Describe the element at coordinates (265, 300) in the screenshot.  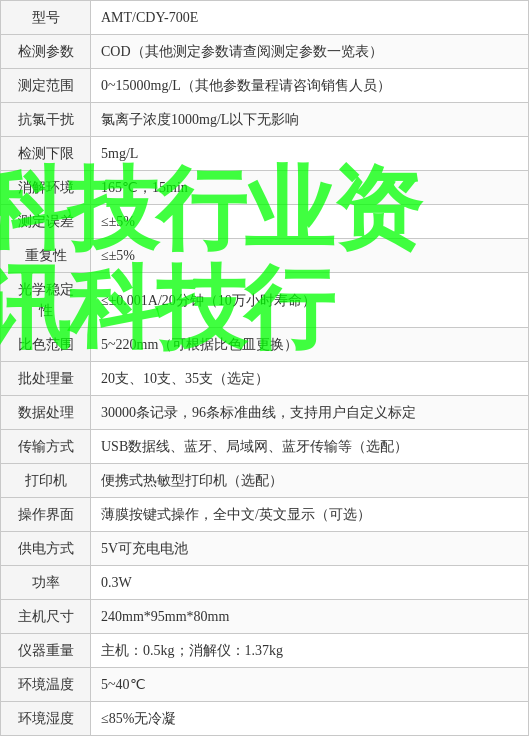
I see `table-row: 光学稳定性≤±0.001A/20分钟（10万小时寿命）` at that location.